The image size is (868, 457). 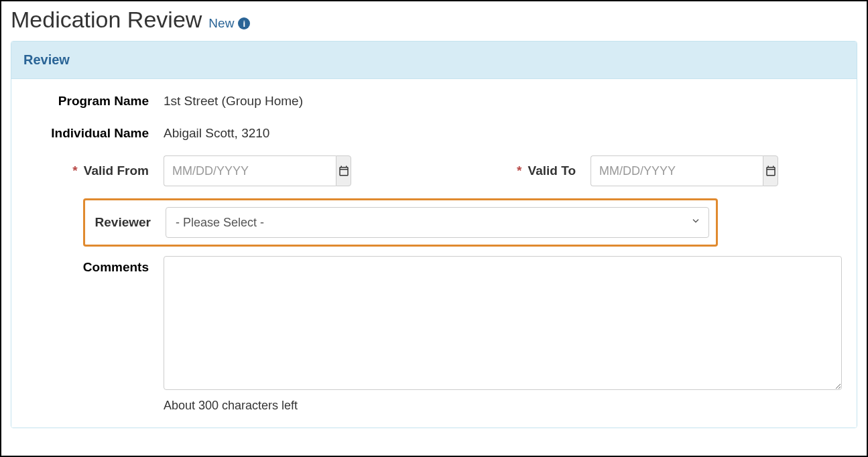 I want to click on valid-to-input, so click(x=677, y=171).